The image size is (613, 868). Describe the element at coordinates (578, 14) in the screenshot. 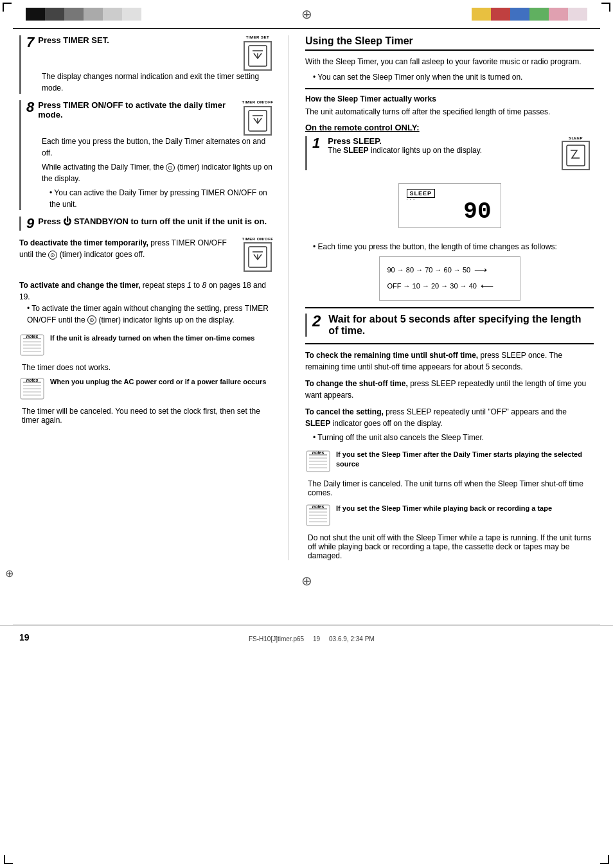

I see `color-block-r6` at that location.